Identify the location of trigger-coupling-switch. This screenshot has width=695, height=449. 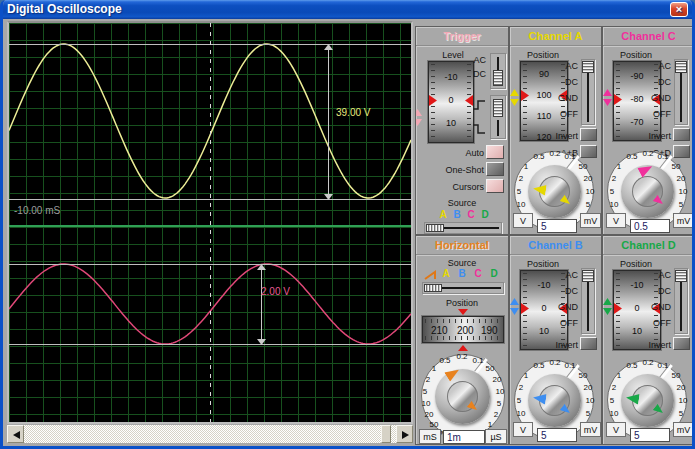
(498, 71).